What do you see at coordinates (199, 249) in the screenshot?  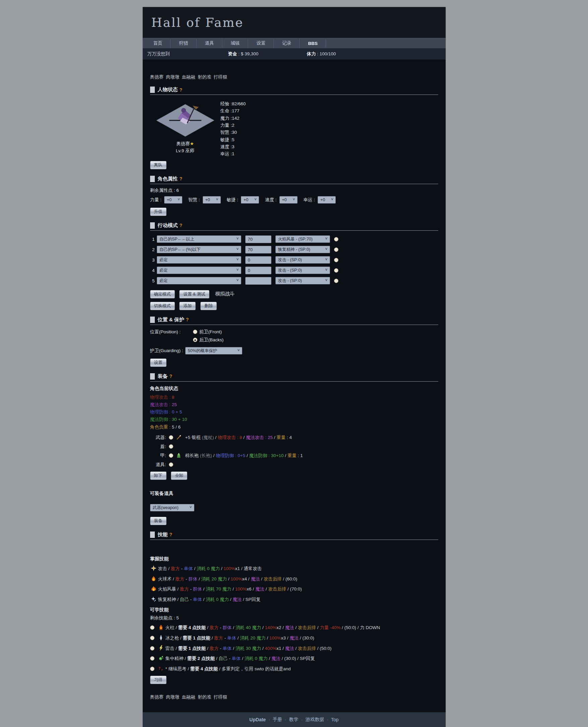 I see `condition-select: 自己的SP←←(%)以下` at bounding box center [199, 249].